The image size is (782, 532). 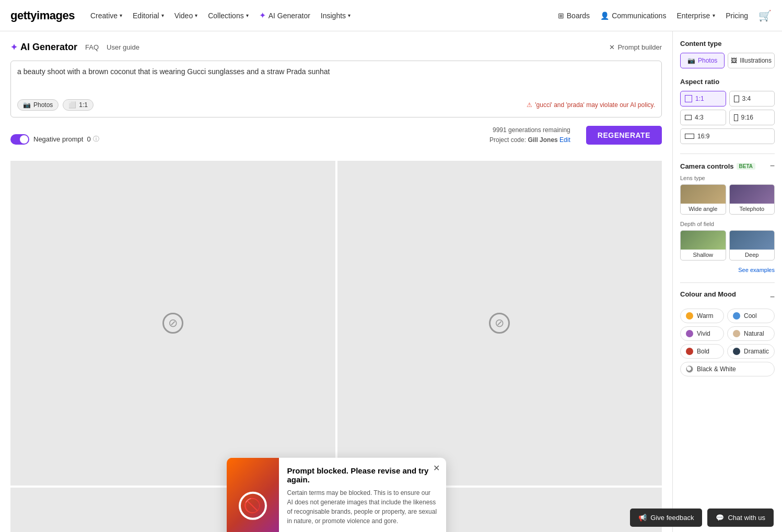 I want to click on depth-of-field-buttons: Shallow Deep, so click(x=727, y=245).